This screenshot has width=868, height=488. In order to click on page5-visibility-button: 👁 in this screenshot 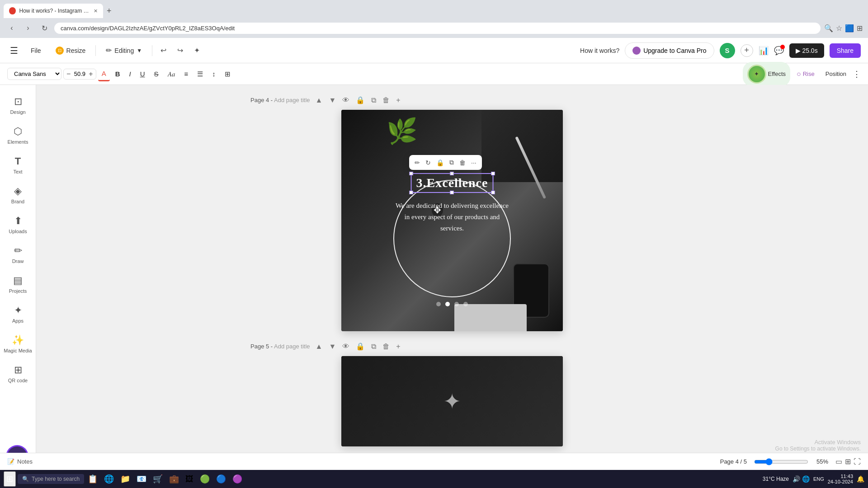, I will do `click(346, 347)`.